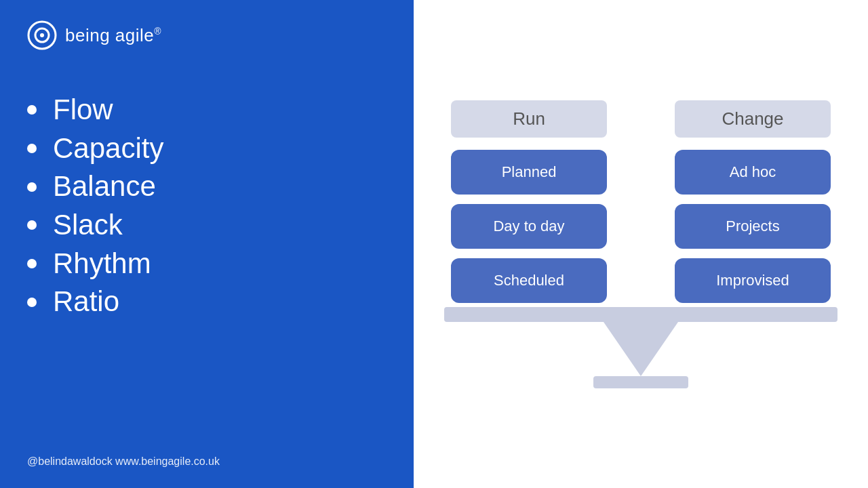 Image resolution: width=868 pixels, height=488 pixels. Describe the element at coordinates (753, 119) in the screenshot. I see `change-label: Change` at that location.